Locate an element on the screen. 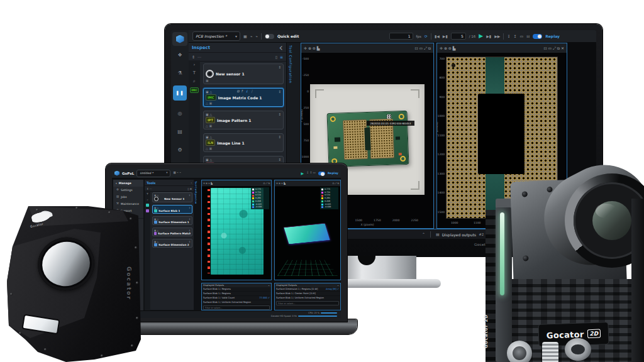 The image size is (644, 362). tool-card: ▣ △ ⇕ ILN Image Line 1 △ ▣ is located at coordinates (243, 143).